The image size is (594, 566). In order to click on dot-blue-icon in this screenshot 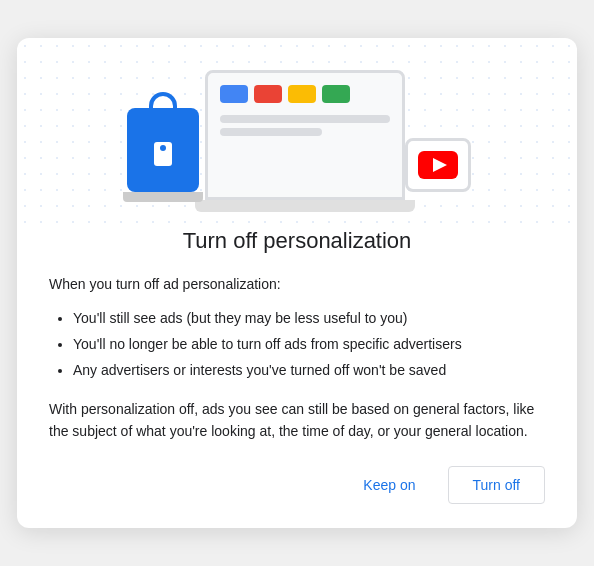, I will do `click(234, 94)`.